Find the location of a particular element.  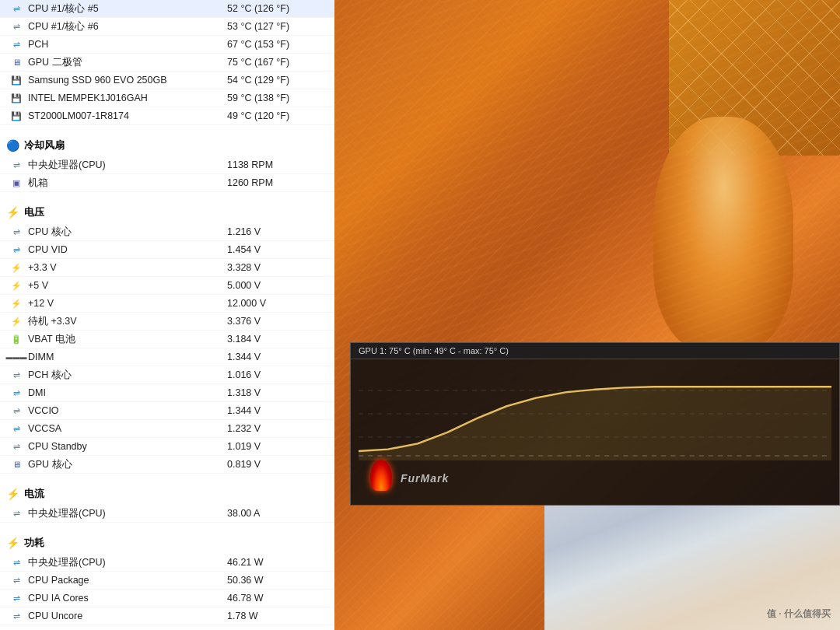

cpu-core6-row: ⇌ CPU #1/核心 #6 53 °C (127 °F) is located at coordinates (167, 26).